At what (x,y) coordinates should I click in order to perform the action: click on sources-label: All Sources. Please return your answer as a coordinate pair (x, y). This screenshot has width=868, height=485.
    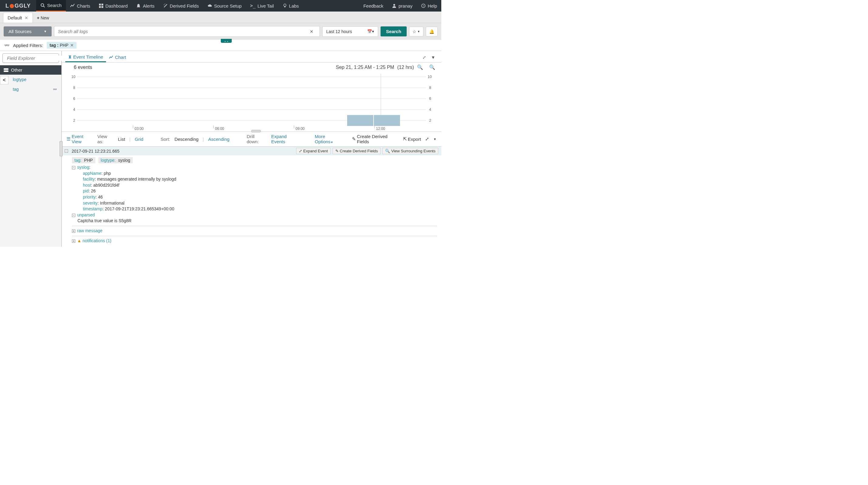
    Looking at the image, I should click on (20, 32).